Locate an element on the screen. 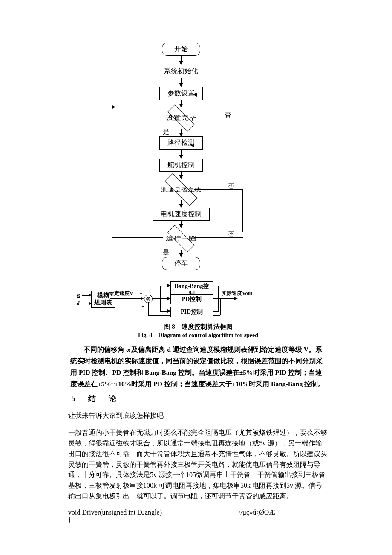 Image resolution: width=392 pixels, height=555 pixels. code-comment: //µç»ú¿ØÖÆ is located at coordinates (257, 512).